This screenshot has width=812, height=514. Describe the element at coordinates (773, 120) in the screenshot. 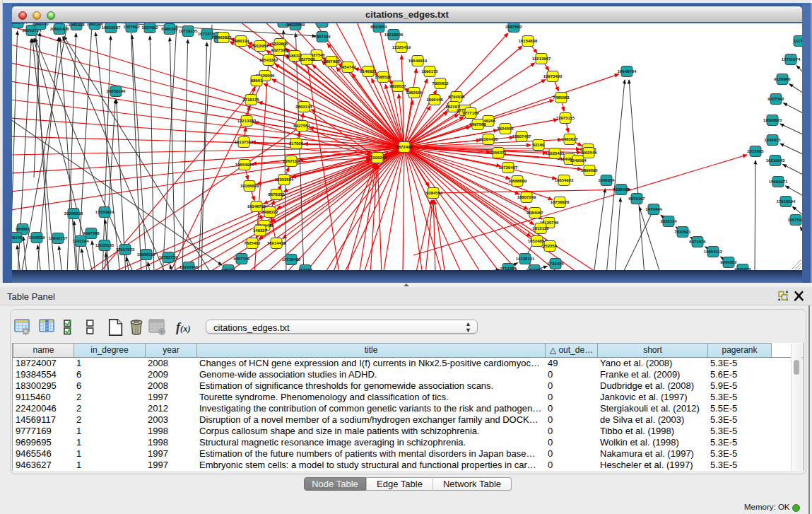

I see `svg-text: 12093823` at that location.